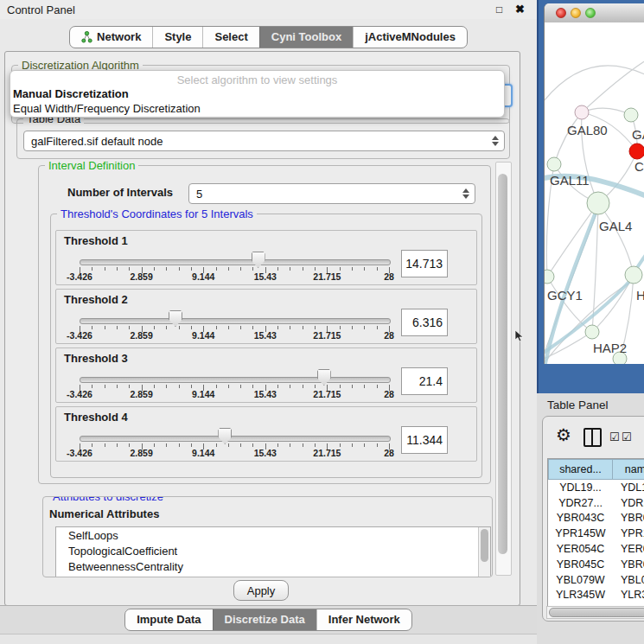 The width and height of the screenshot is (644, 644). What do you see at coordinates (306, 37) in the screenshot?
I see `tab-cyni-toolbox: Cyni Toolbox` at bounding box center [306, 37].